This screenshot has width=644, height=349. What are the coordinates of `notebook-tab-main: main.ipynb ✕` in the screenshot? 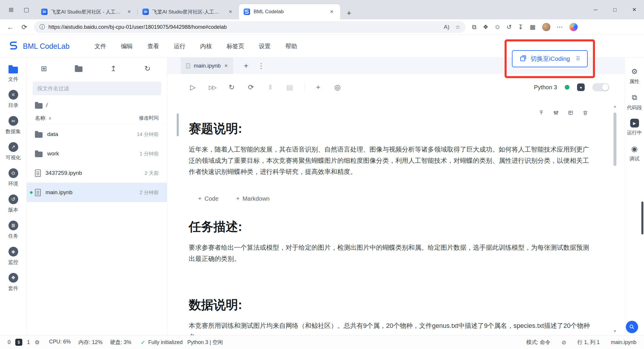 It's located at (207, 66).